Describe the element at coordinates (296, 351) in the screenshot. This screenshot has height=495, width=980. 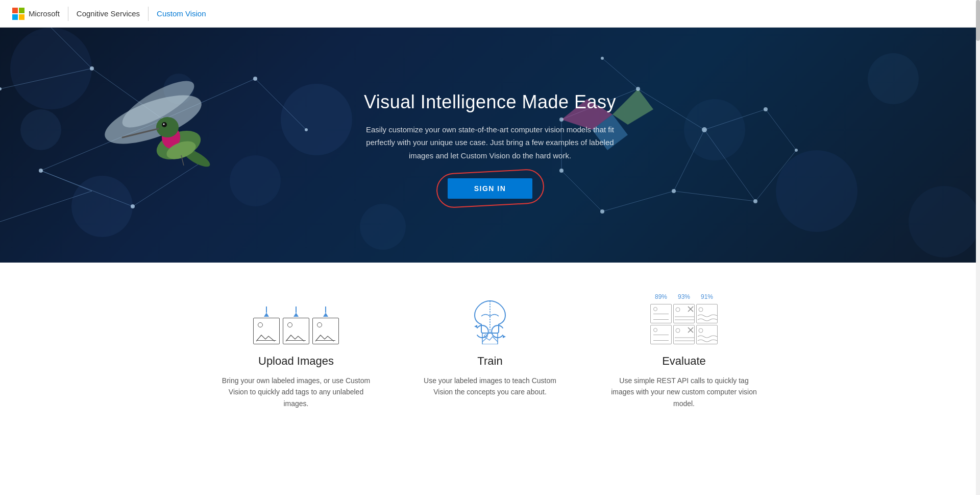
I see `feature-upload: Upload Images Bring your own labeled ima…` at that location.